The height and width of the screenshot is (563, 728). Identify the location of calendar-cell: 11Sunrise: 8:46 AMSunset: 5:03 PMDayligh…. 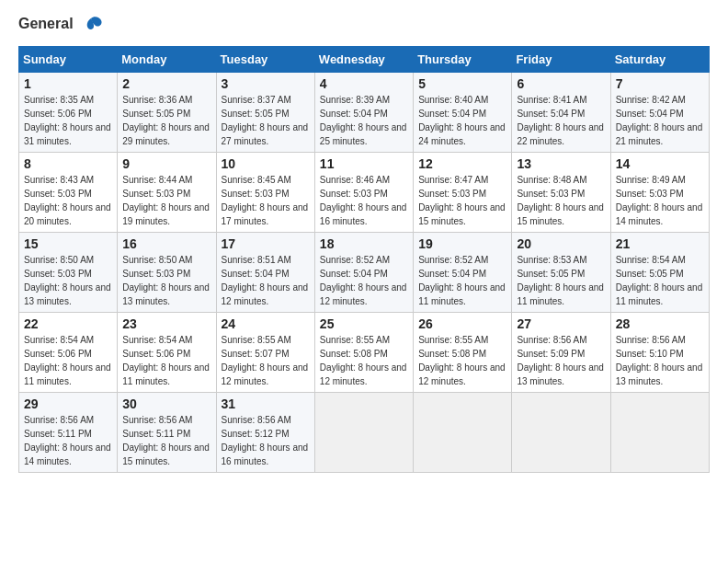
(364, 193).